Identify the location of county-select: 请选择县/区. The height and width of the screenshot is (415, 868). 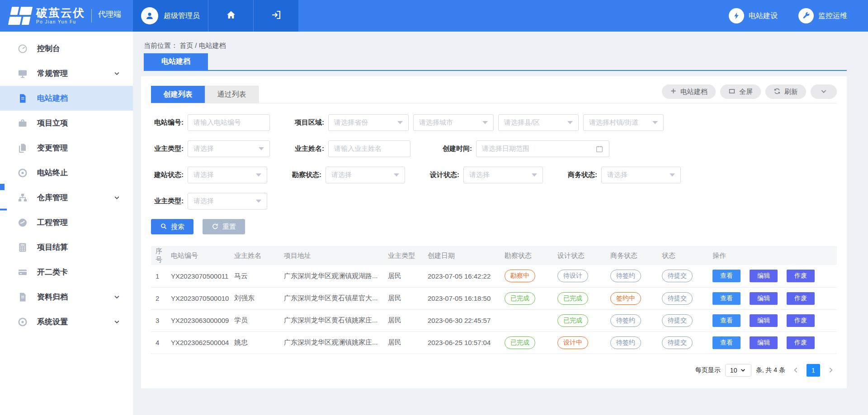
(538, 123).